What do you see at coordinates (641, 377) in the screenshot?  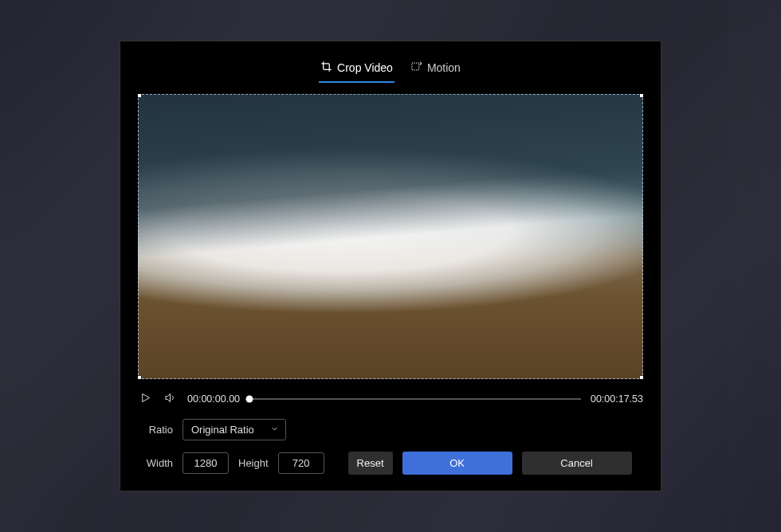 I see `crop-handle-bottom-right` at bounding box center [641, 377].